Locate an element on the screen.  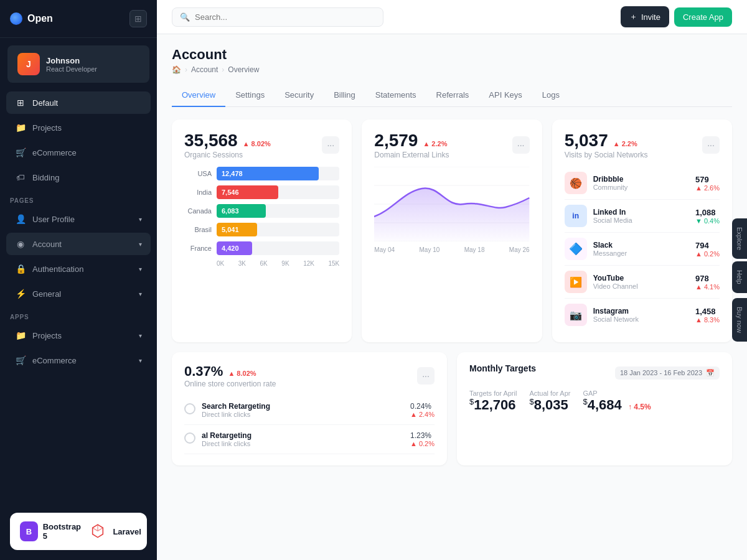
organic-sessions-change: ▲ 8.02% is located at coordinates (256, 144).